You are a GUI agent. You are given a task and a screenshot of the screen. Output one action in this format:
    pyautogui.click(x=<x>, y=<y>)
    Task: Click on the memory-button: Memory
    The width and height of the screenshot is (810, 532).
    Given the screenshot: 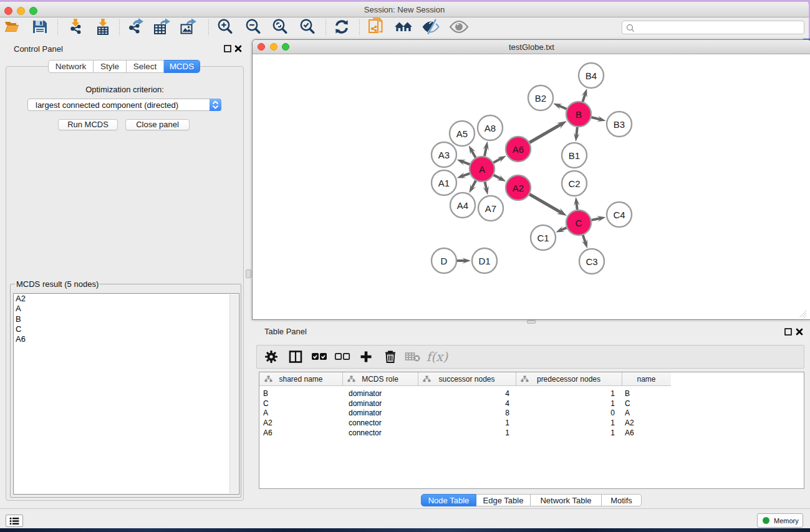 What is the action you would take?
    pyautogui.click(x=780, y=520)
    